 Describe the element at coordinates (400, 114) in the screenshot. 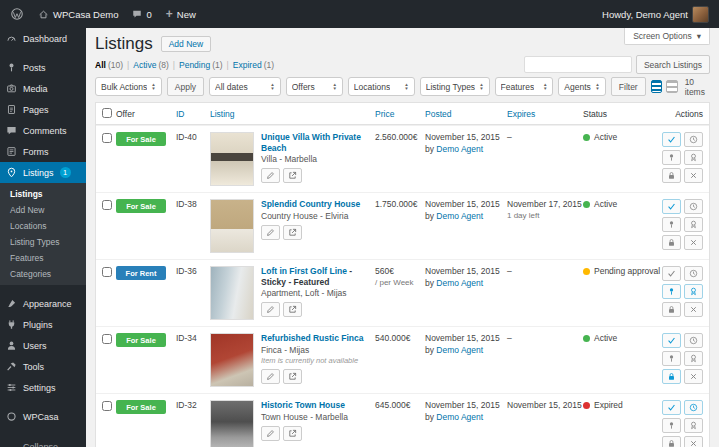

I see `column-header-price: Price` at that location.